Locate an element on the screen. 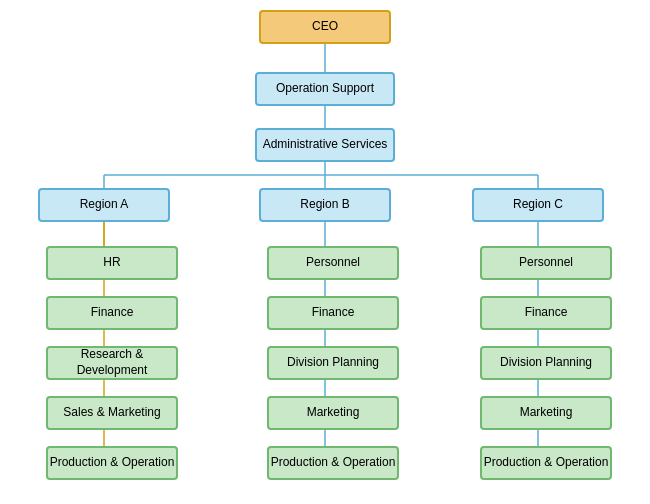 This screenshot has width=650, height=504. region-c-label: Region C is located at coordinates (538, 205).